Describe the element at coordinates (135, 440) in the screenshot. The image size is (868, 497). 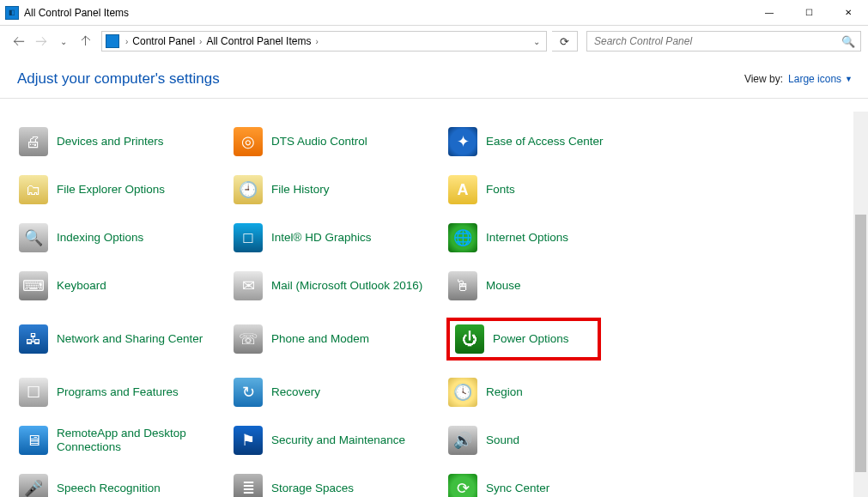
I see `item-label: RemoteApp and Desktop Connections` at that location.